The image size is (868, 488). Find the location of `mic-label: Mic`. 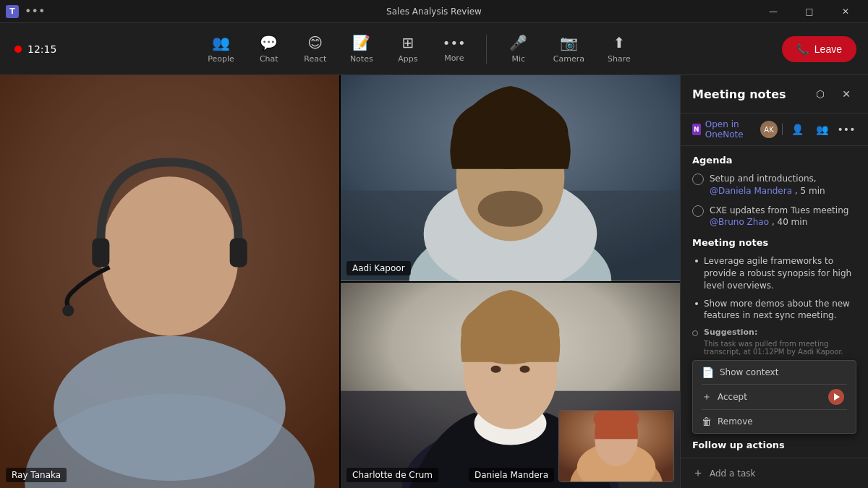

mic-label: Mic is located at coordinates (518, 59).